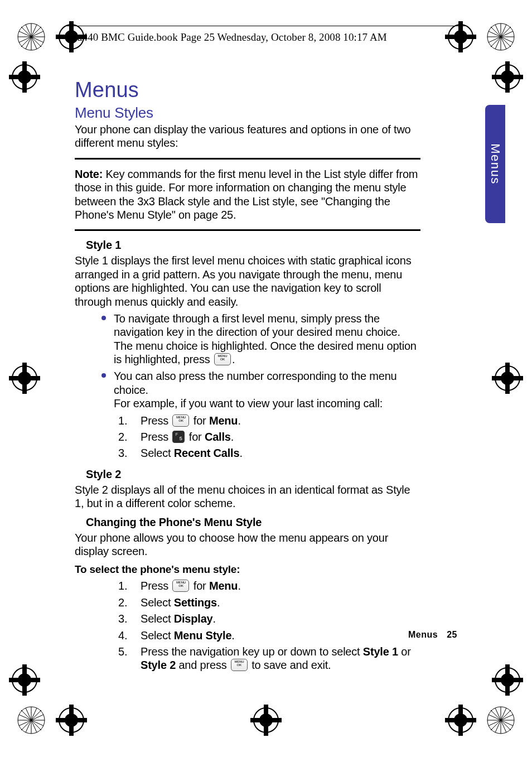  I want to click on note-label: Note:, so click(89, 174).